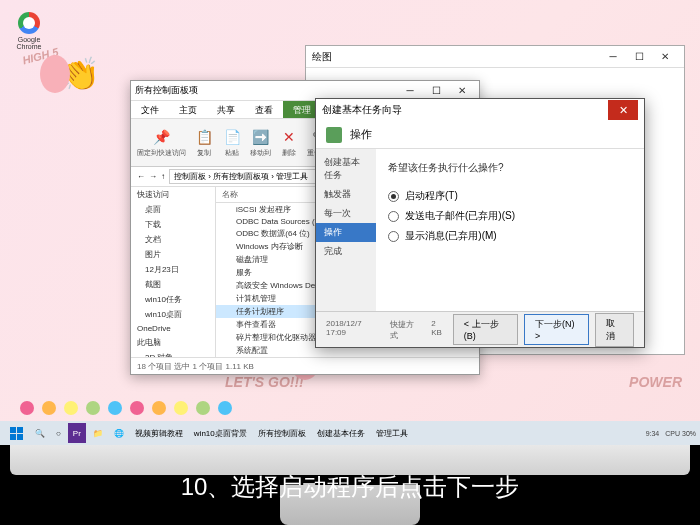  What do you see at coordinates (305, 366) in the screenshot?
I see `status-bar: 18 个项目 选中 1 个项目 1.11 KB` at bounding box center [305, 366].